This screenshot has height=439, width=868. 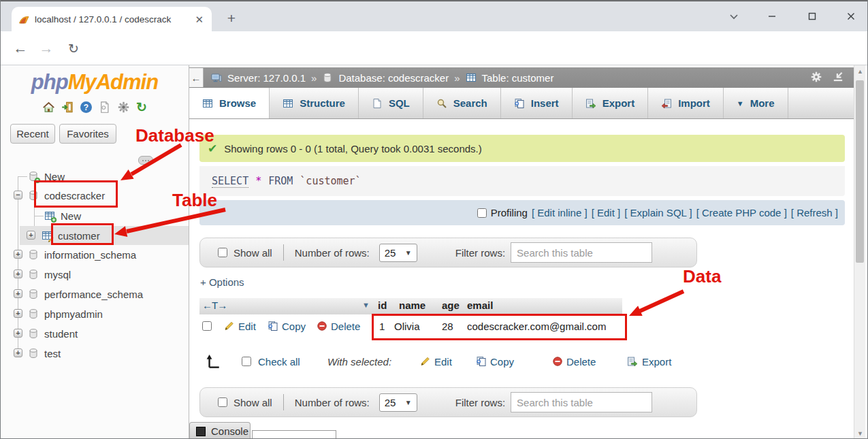 I want to click on tab-close-icon: ✕, so click(x=199, y=20).